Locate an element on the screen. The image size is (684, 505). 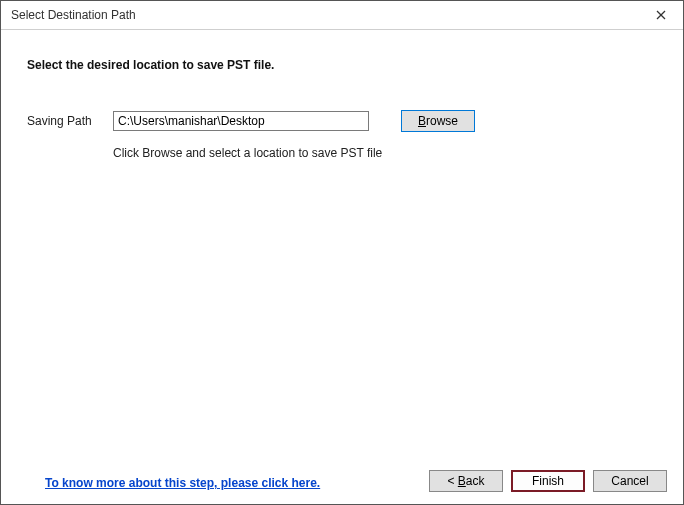
titlebar: Select Destination Path is located at coordinates (342, 16).